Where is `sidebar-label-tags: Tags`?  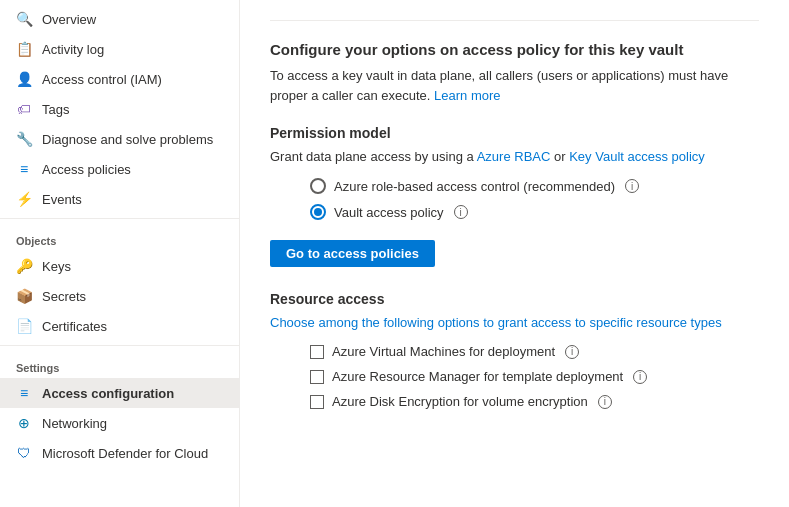
sidebar-label-tags: Tags is located at coordinates (56, 110).